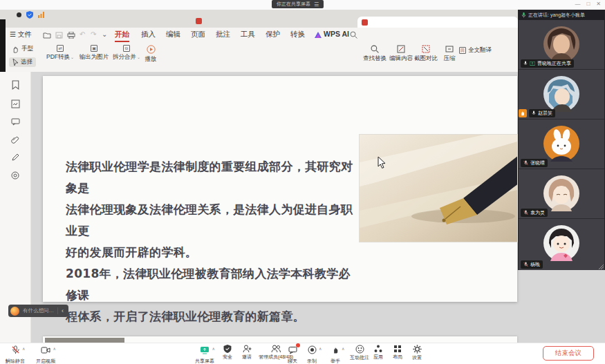 The width and height of the screenshot is (605, 364). I want to click on ai-hint-text: 有什么想问…, so click(39, 311).